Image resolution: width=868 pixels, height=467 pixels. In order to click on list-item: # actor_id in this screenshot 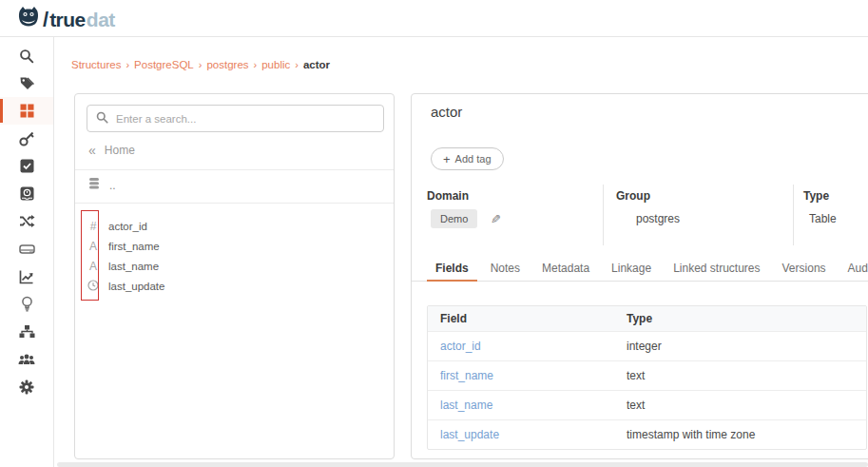, I will do `click(234, 226)`.